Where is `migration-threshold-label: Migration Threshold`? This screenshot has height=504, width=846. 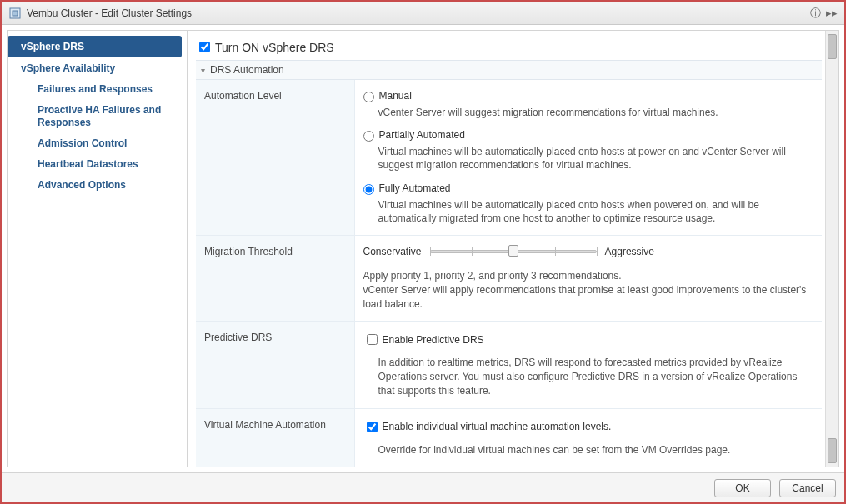 migration-threshold-label: Migration Threshold is located at coordinates (275, 278).